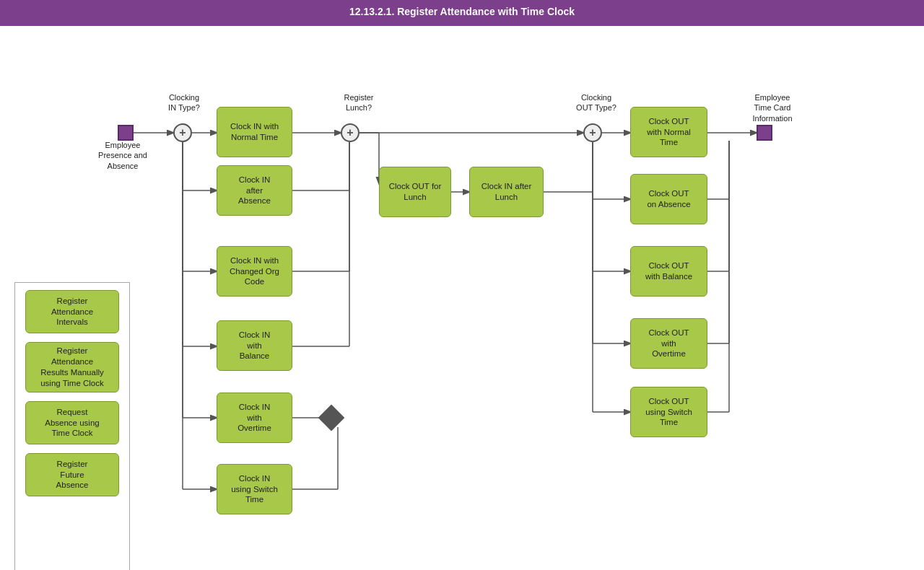  Describe the element at coordinates (123, 156) in the screenshot. I see `employee-label: EmployeePresence andAbsence` at that location.